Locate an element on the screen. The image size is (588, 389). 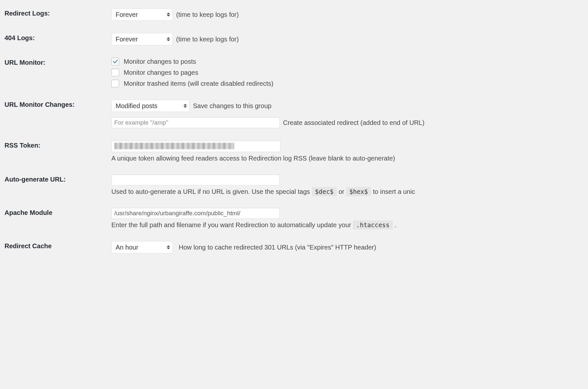
redacted-content is located at coordinates (174, 146).